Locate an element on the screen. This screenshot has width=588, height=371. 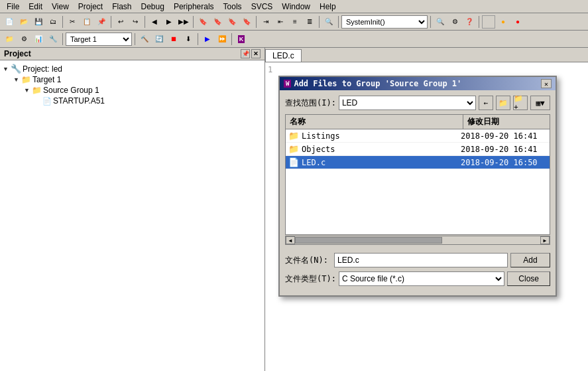
stop-btn: ⏹ is located at coordinates (174, 39).